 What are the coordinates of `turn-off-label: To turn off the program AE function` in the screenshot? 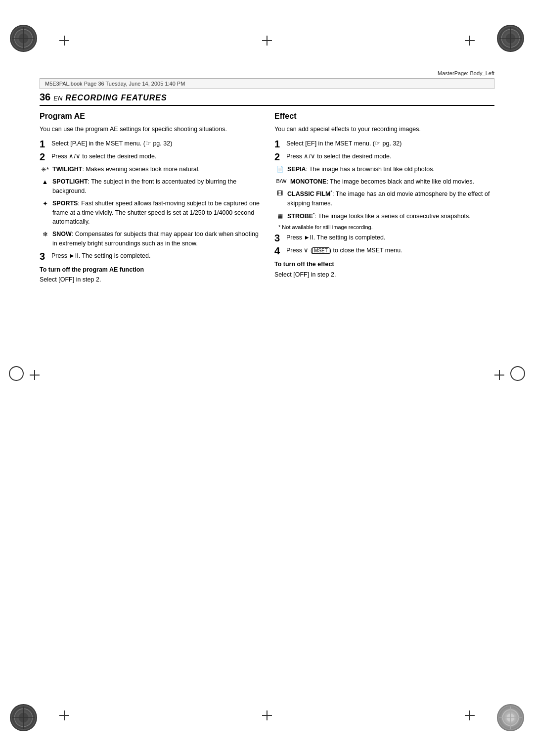 It's located at (149, 270).